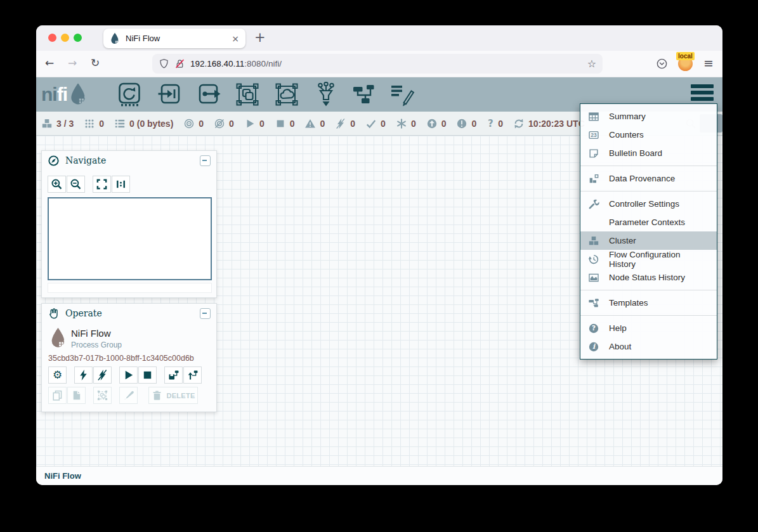 Image resolution: width=758 pixels, height=532 pixels. Describe the element at coordinates (206, 313) in the screenshot. I see `operate-collapse-button` at that location.